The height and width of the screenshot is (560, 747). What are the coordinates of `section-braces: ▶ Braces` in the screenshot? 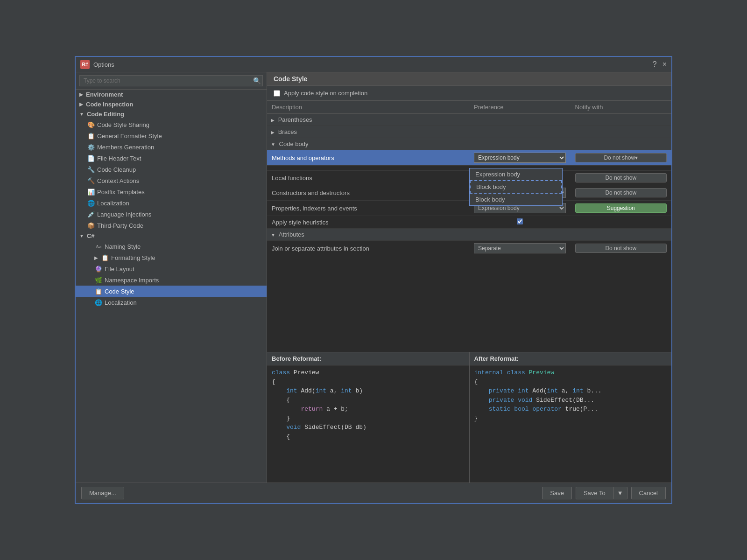 It's located at (469, 132).